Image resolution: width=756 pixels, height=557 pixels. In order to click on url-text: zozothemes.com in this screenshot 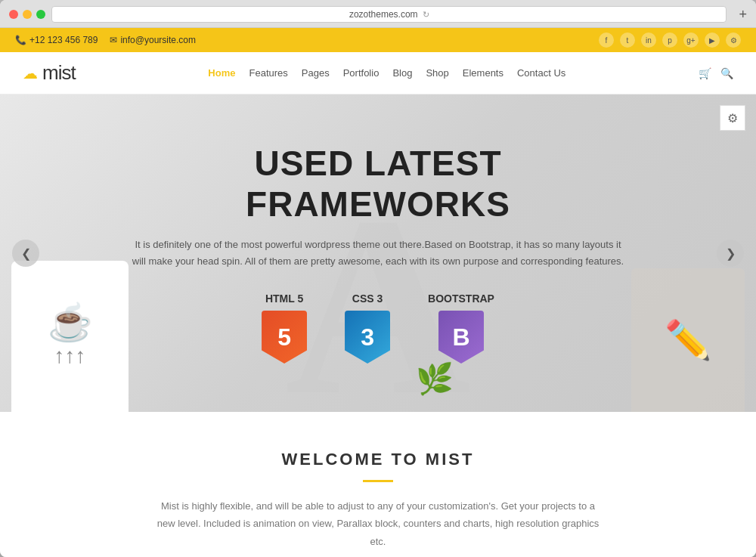, I will do `click(384, 14)`.